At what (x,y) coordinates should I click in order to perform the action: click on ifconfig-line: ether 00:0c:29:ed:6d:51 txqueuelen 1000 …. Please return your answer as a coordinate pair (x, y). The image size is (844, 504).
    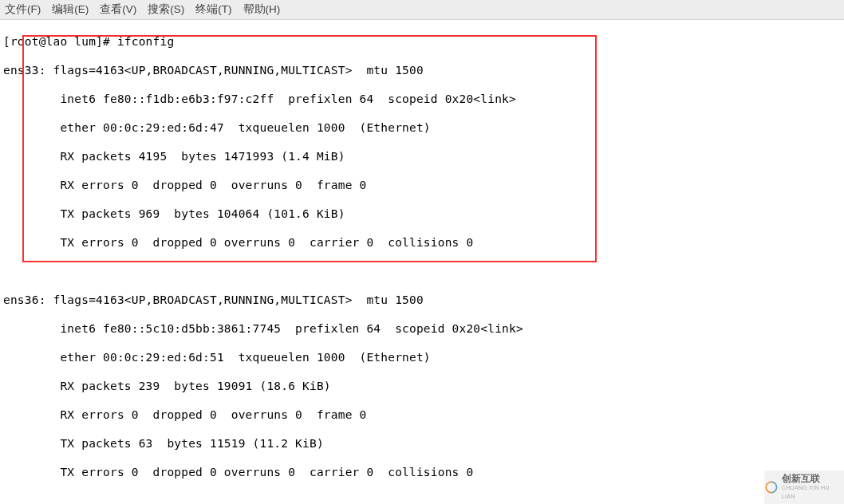
    Looking at the image, I should click on (424, 357).